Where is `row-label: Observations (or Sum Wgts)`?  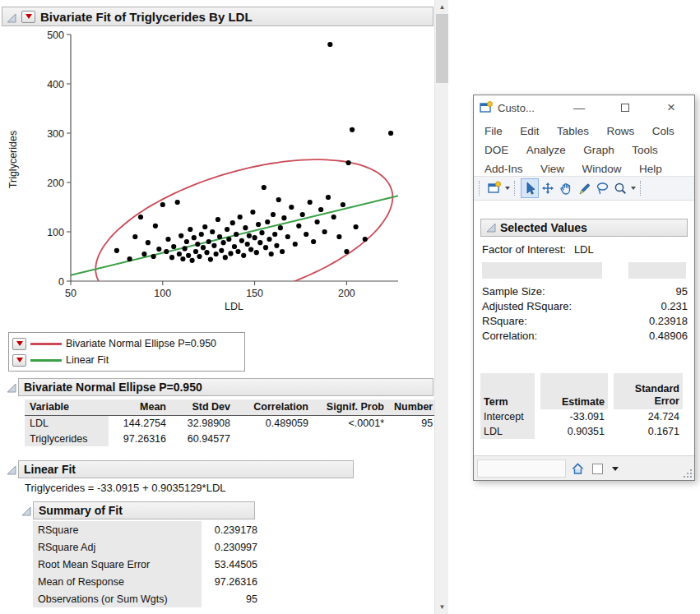 row-label: Observations (or Sum Wgts) is located at coordinates (117, 598).